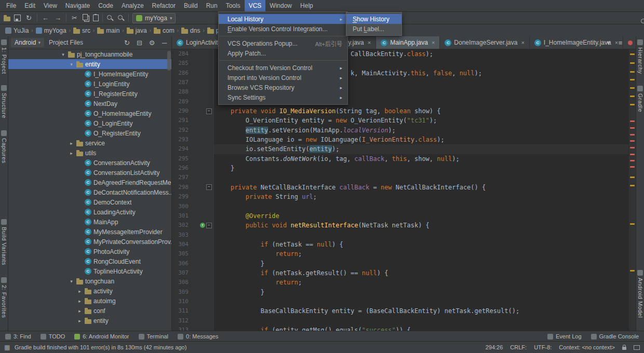 The width and height of the screenshot is (644, 353). Describe the element at coordinates (4, 102) in the screenshot. I see `tool-strip-button-structure: Structure` at that location.